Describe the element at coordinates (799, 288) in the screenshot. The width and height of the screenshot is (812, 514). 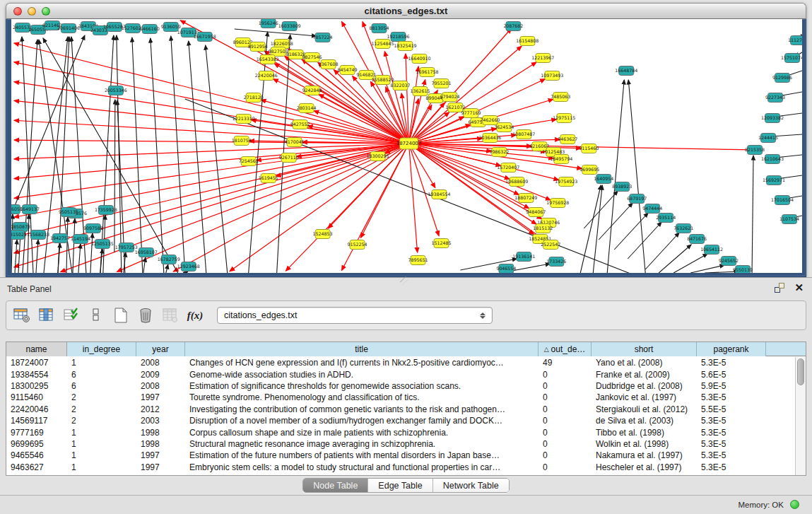
I see `close-panel-icon: ✕` at that location.